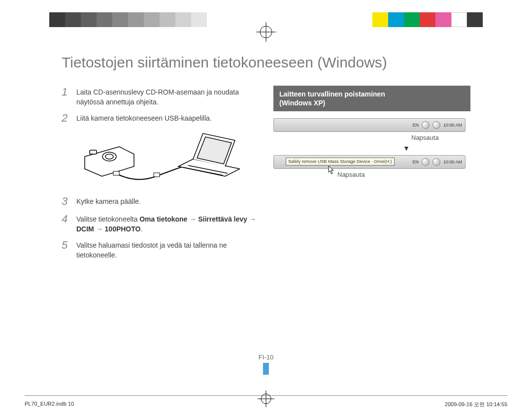 The width and height of the screenshot is (532, 419). I want to click on step4-bold4: 100PHOTO, so click(123, 229).